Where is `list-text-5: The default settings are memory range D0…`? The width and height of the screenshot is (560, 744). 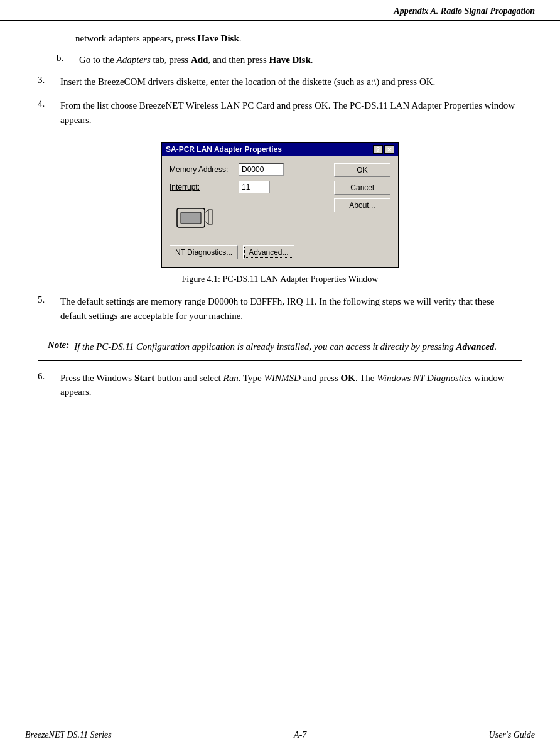 list-text-5: The default settings are memory range D0… is located at coordinates (291, 309).